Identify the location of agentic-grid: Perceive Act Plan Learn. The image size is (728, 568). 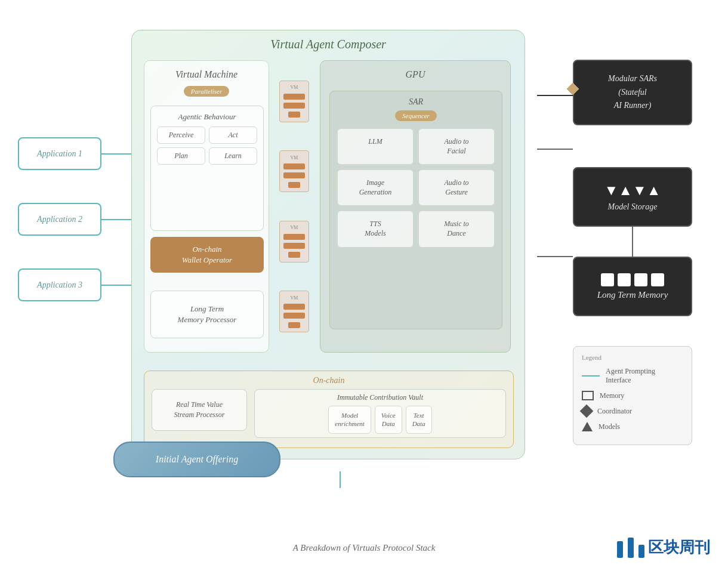
(207, 146).